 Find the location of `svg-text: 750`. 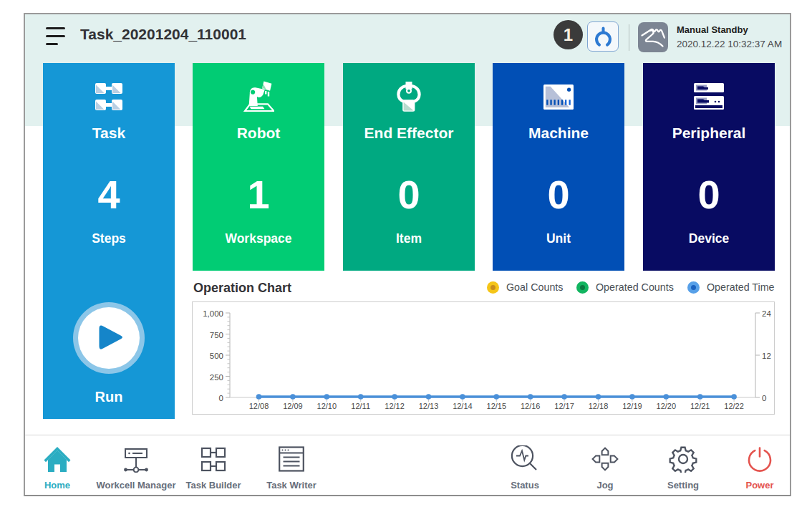

svg-text: 750 is located at coordinates (216, 335).